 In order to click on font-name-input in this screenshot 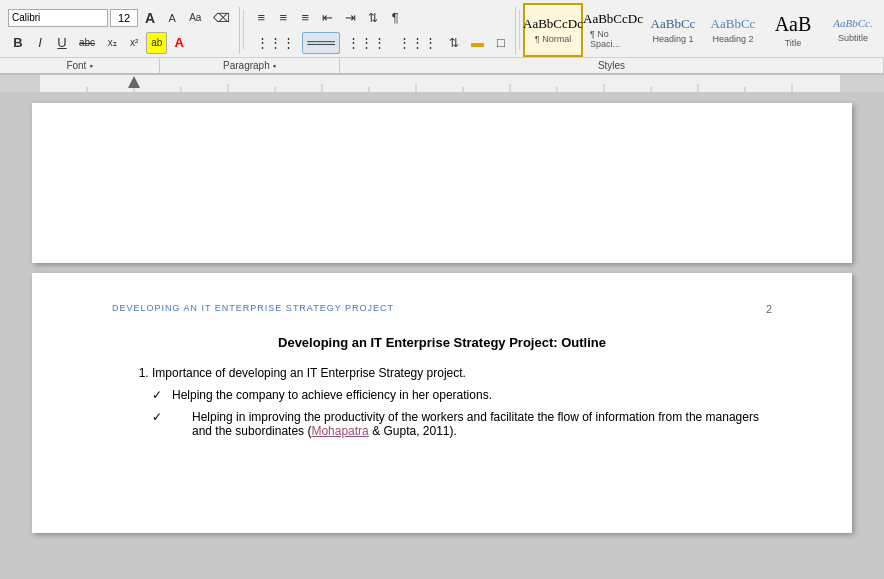, I will do `click(58, 18)`.